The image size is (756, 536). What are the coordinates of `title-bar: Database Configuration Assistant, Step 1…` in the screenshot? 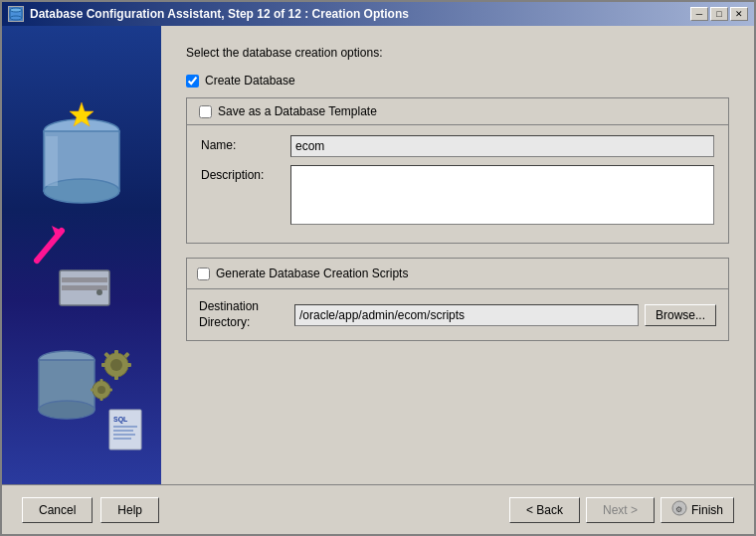 It's located at (378, 14).